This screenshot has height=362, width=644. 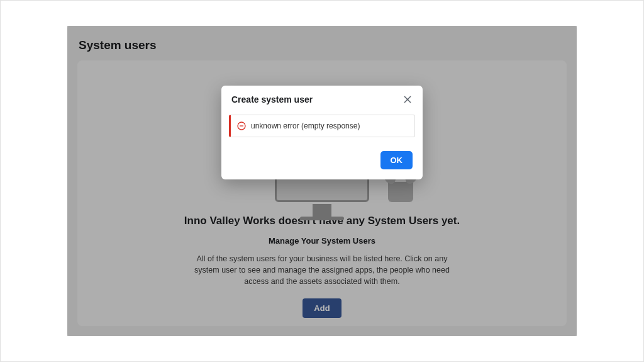 I want to click on create-system-user-modal: Create system user unkn, so click(x=322, y=132).